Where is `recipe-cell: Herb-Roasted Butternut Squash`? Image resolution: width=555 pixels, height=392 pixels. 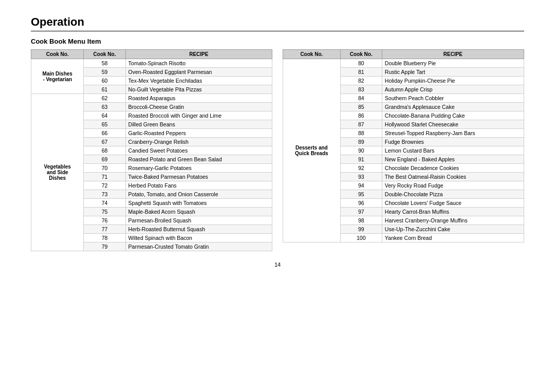 recipe-cell: Herb-Roasted Butternut Squash is located at coordinates (198, 229).